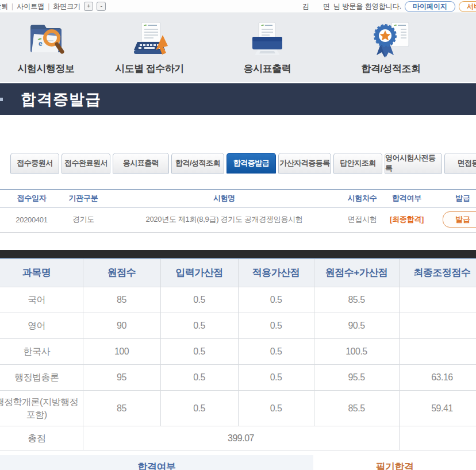 The width and height of the screenshot is (476, 470). What do you see at coordinates (122, 378) in the screenshot?
I see `raw-score-cell: 95` at bounding box center [122, 378].